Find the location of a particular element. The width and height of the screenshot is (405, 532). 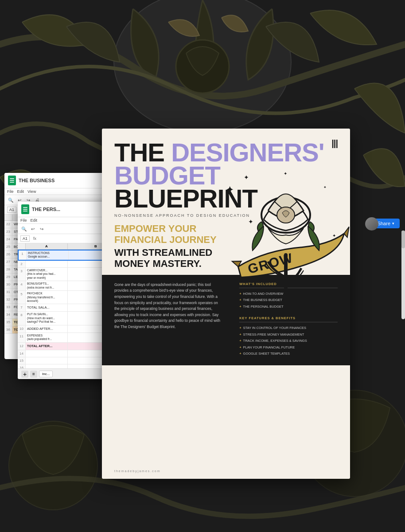

avatar-image is located at coordinates (372, 224).